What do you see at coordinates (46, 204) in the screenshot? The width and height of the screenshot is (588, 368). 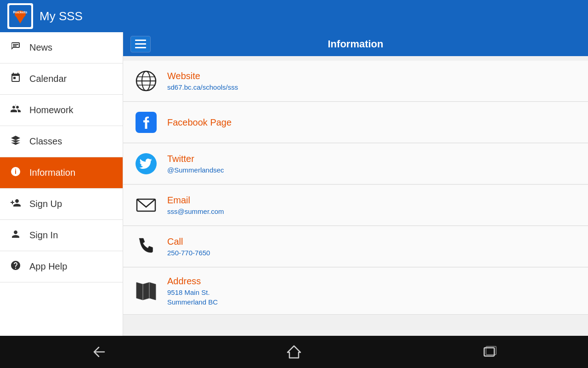 I see `sidebar-label-signup: Sign Up` at bounding box center [46, 204].